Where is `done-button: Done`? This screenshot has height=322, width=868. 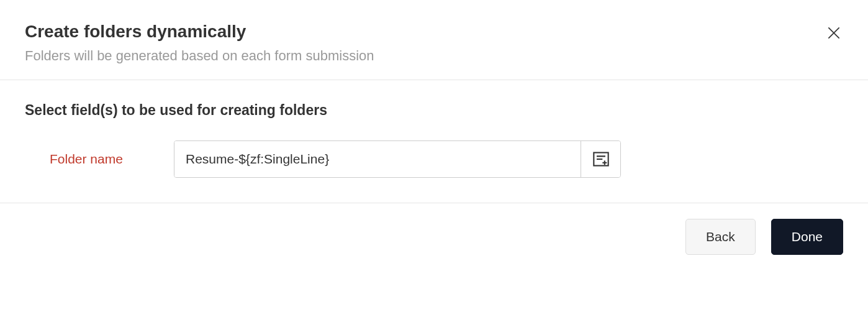
done-button: Done is located at coordinates (807, 237).